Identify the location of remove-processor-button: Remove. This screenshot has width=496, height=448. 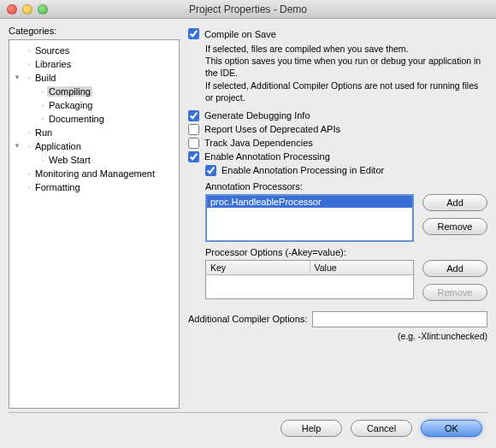
(455, 227).